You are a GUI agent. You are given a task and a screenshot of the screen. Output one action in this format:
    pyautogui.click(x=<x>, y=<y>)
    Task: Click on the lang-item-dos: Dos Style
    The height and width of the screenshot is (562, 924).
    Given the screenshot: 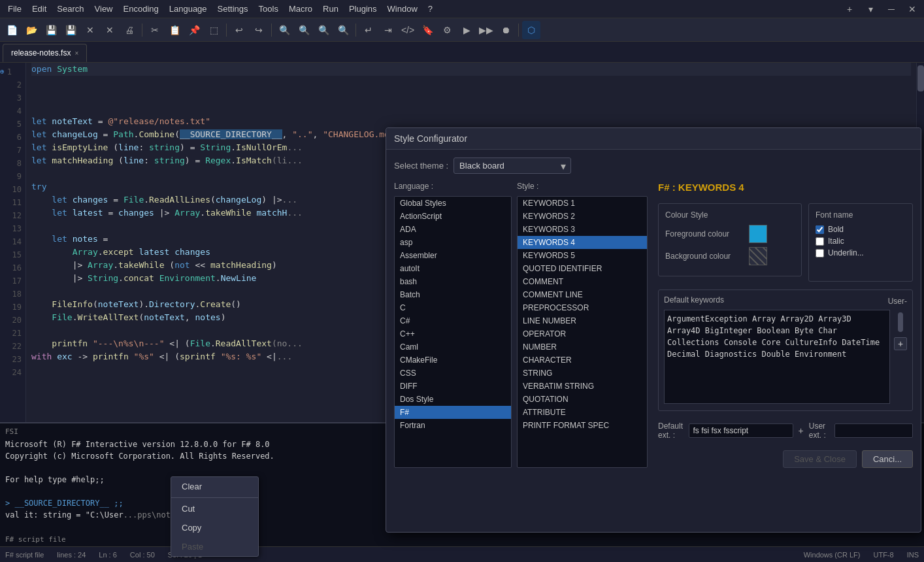 What is the action you would take?
    pyautogui.click(x=453, y=399)
    